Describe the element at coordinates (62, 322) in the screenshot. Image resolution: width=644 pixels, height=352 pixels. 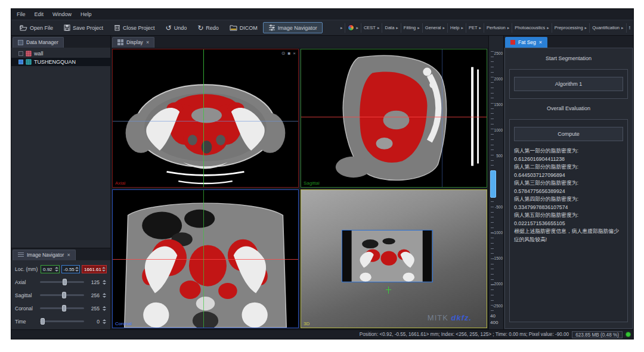
I see `time-slider` at that location.